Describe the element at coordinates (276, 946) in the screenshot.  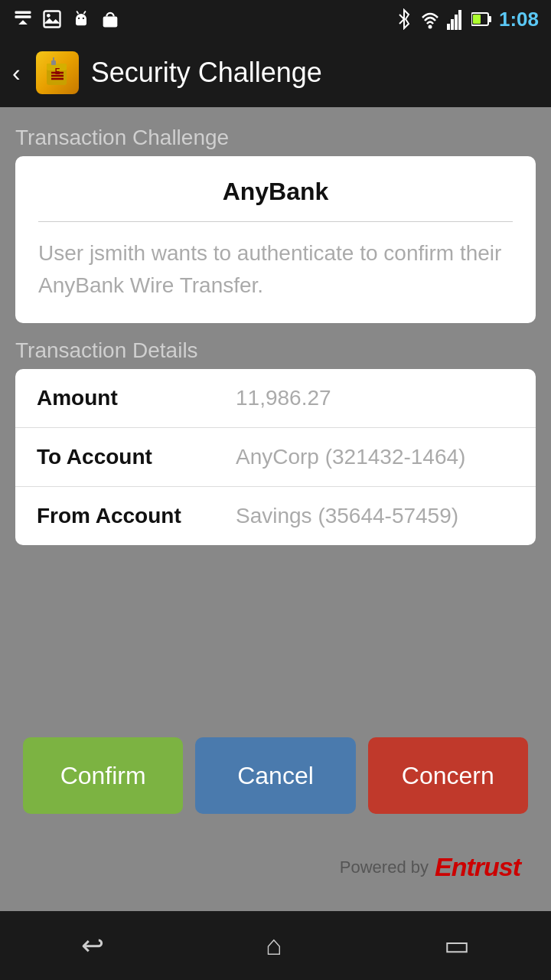
I see `nav-bar: ↩ ⌂ ▭` at that location.